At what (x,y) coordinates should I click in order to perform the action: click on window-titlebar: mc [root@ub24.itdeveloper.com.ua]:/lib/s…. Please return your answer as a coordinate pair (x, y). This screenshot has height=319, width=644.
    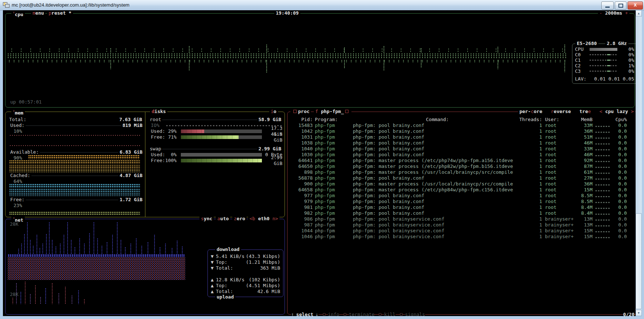
    Looking at the image, I should click on (322, 5).